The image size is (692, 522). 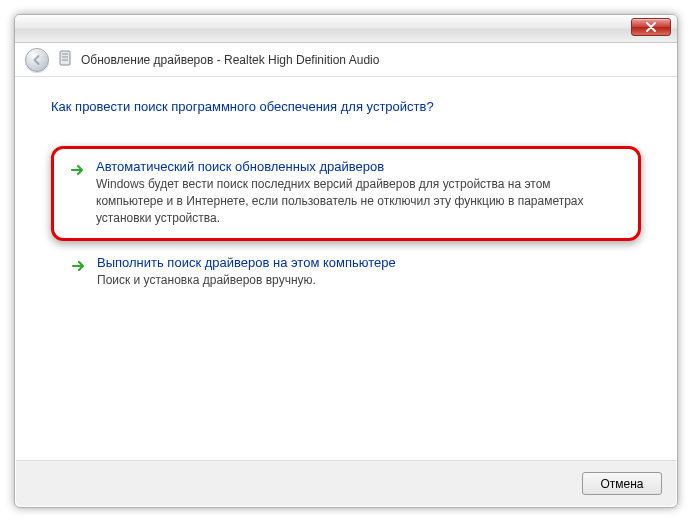 I want to click on close-button, so click(x=651, y=27).